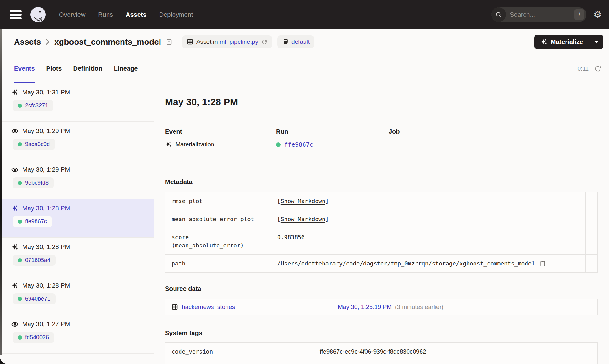 The width and height of the screenshot is (609, 364). Describe the element at coordinates (392, 144) in the screenshot. I see `job-value: —` at that location.